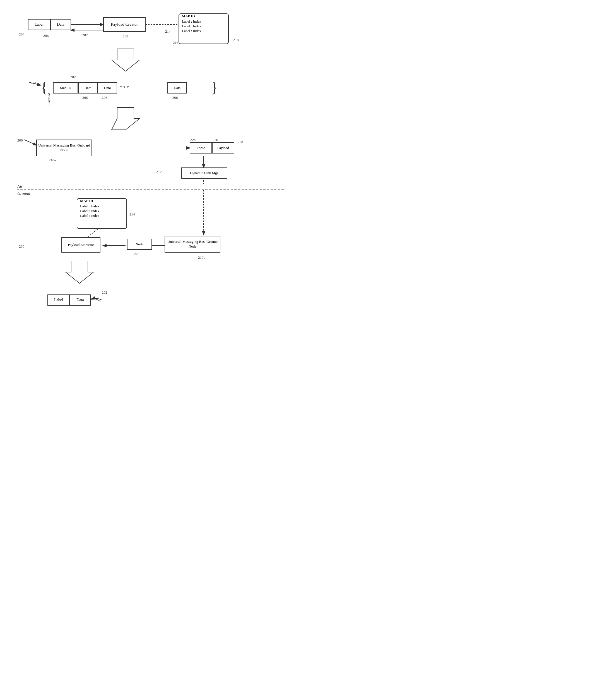 Image resolution: width=602 pixels, height=700 pixels. Describe the element at coordinates (90, 206) in the screenshot. I see `map-id-ground-line1: Label : Index` at that location.